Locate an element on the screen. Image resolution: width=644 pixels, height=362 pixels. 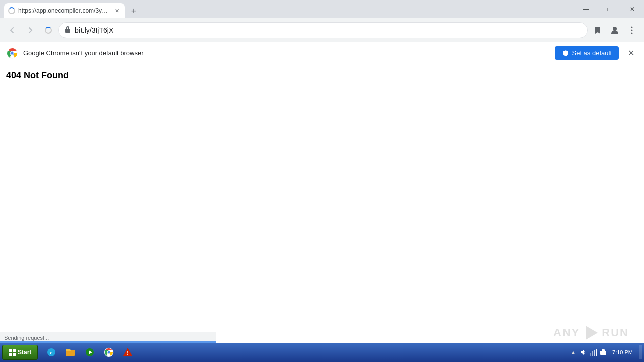
close-button: ✕ is located at coordinates (632, 9).